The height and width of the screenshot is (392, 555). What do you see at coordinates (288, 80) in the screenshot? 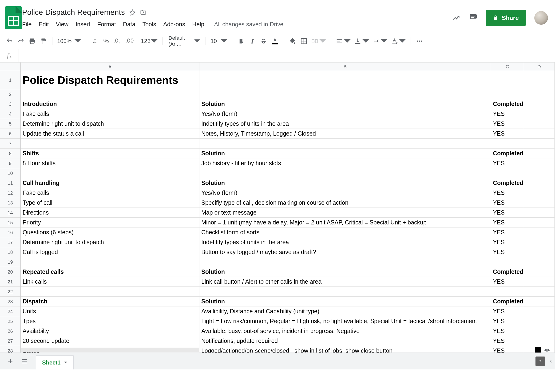
I see `table-row: Police Dispatch Requirements` at bounding box center [288, 80].